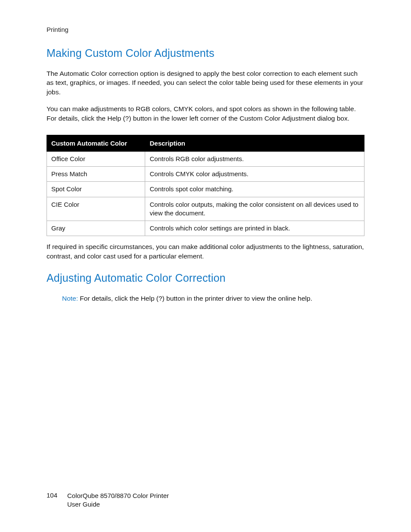 Image resolution: width=411 pixels, height=532 pixels. What do you see at coordinates (53, 495) in the screenshot?
I see `page-number: 104` at bounding box center [53, 495].